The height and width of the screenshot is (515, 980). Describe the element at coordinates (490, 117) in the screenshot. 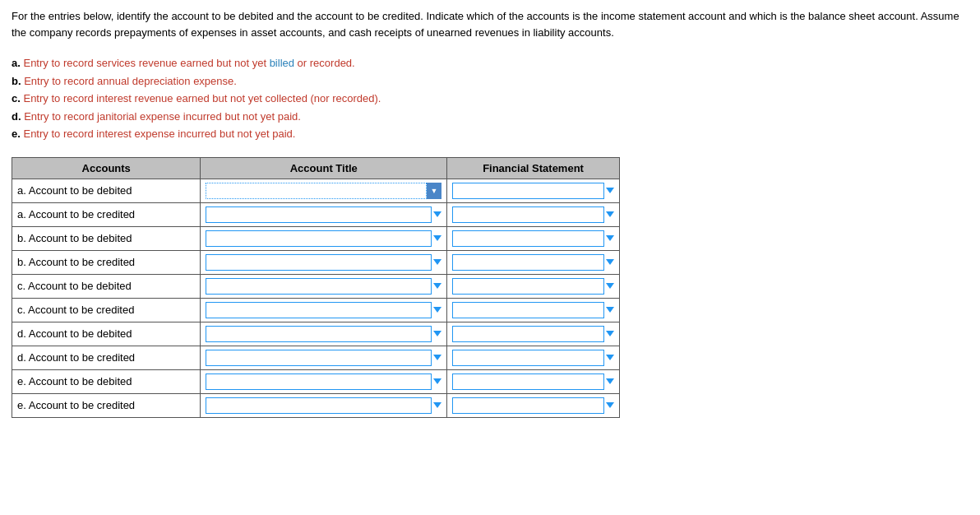

I see `entry-d: d. Entry to record janitorial expense in…` at that location.